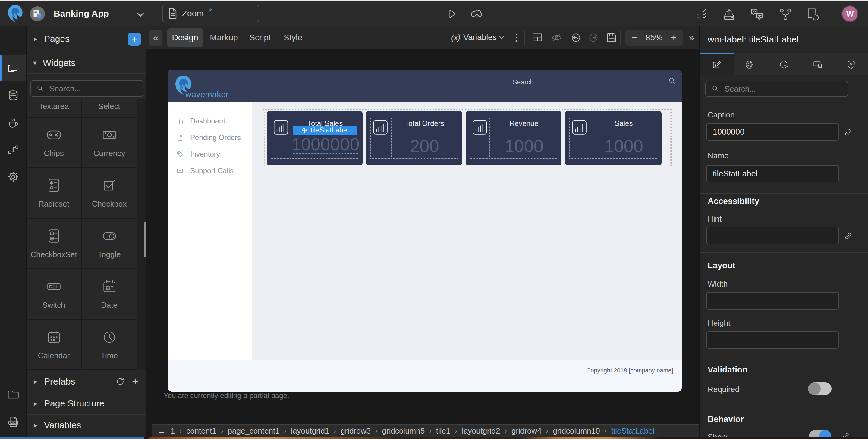  Describe the element at coordinates (702, 14) in the screenshot. I see `checklist-icon` at that location.